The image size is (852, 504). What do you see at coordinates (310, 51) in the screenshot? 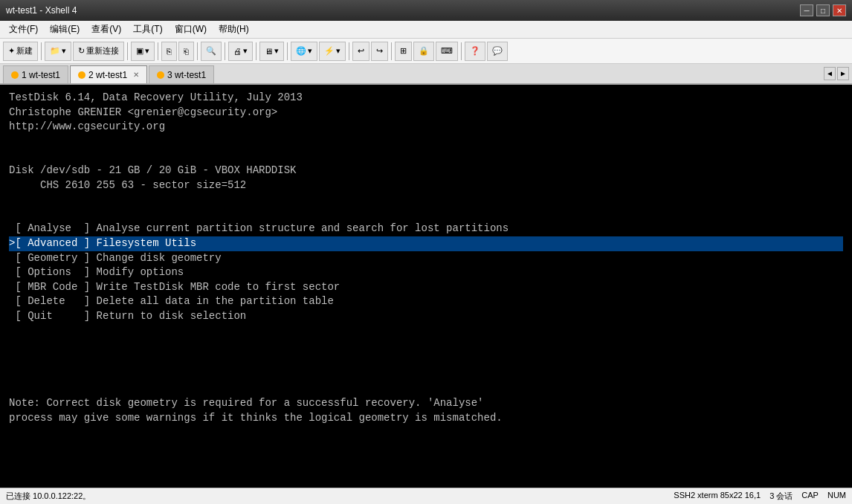
I see `arrow-9: ▾` at bounding box center [310, 51].